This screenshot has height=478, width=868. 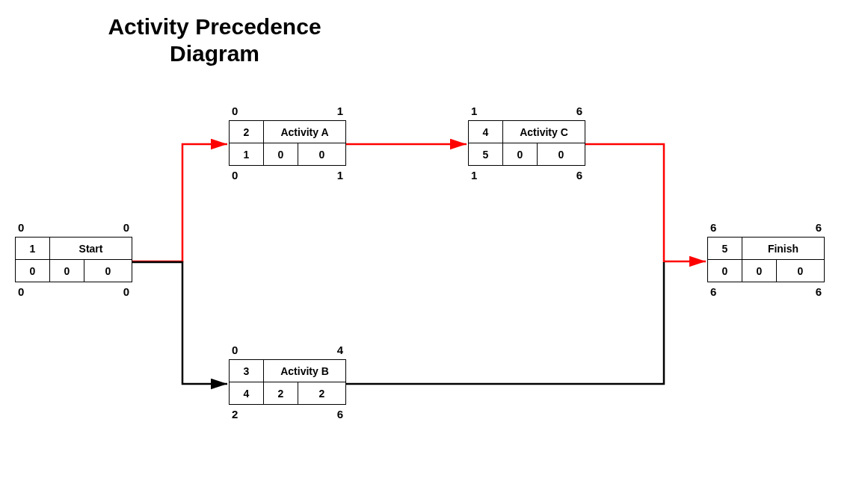 What do you see at coordinates (725, 249) in the screenshot?
I see `node-id: 5` at bounding box center [725, 249].